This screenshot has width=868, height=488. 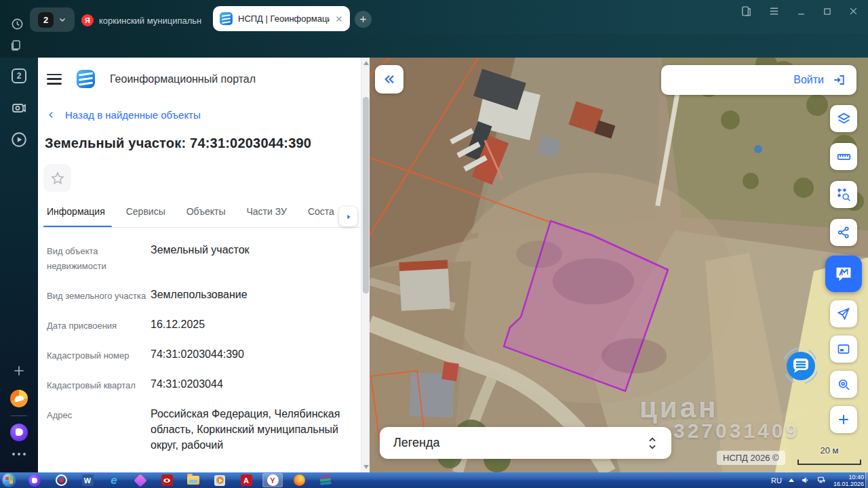 I want to click on chat-bubble-icon, so click(x=801, y=366).